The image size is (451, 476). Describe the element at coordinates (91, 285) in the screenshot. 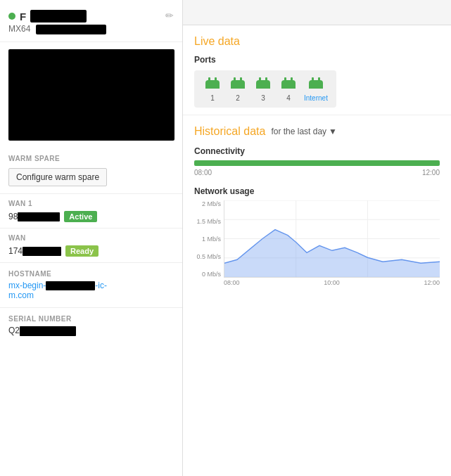

I see `hostname-section: HOSTNAME mx-begin--ic-m.com` at that location.